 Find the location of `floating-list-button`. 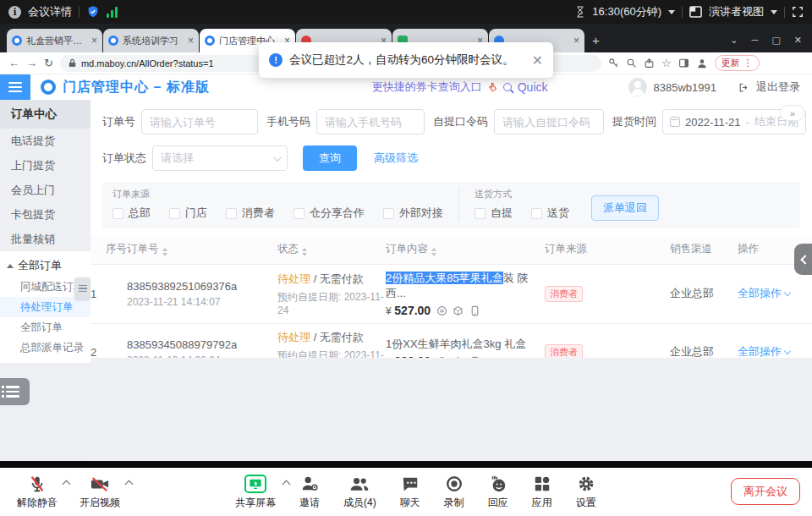

floating-list-button is located at coordinates (15, 392).